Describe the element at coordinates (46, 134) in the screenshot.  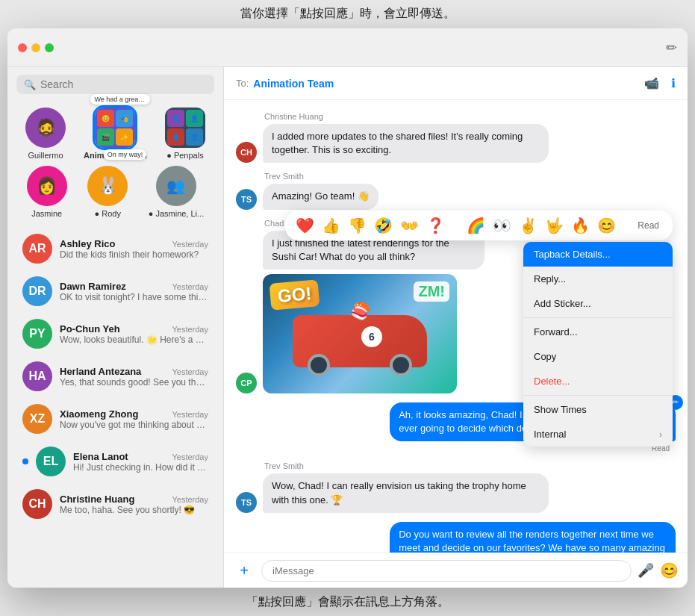
I see `pinned-contact-guillermo: 🧔 Guillermo` at that location.